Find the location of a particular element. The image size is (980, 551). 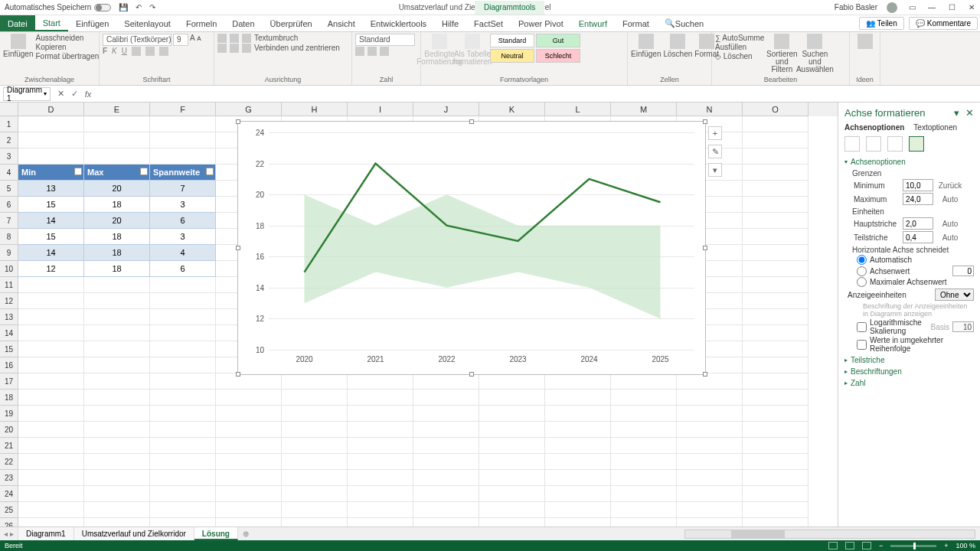

sheet-tab: Umsatzverlauf und Zielkorridor is located at coordinates (135, 534).